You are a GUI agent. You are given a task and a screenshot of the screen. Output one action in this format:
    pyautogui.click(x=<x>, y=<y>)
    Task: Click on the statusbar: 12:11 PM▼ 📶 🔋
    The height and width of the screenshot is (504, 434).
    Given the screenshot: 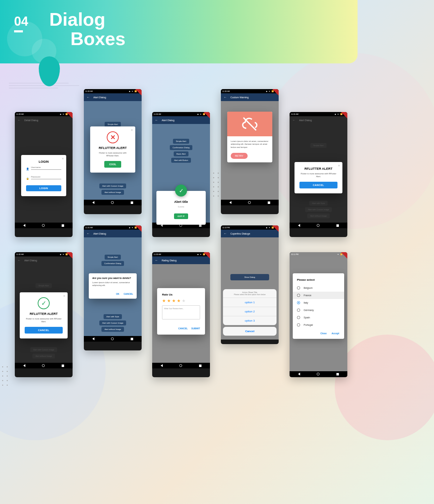 What is the action you would take?
    pyautogui.click(x=318, y=254)
    